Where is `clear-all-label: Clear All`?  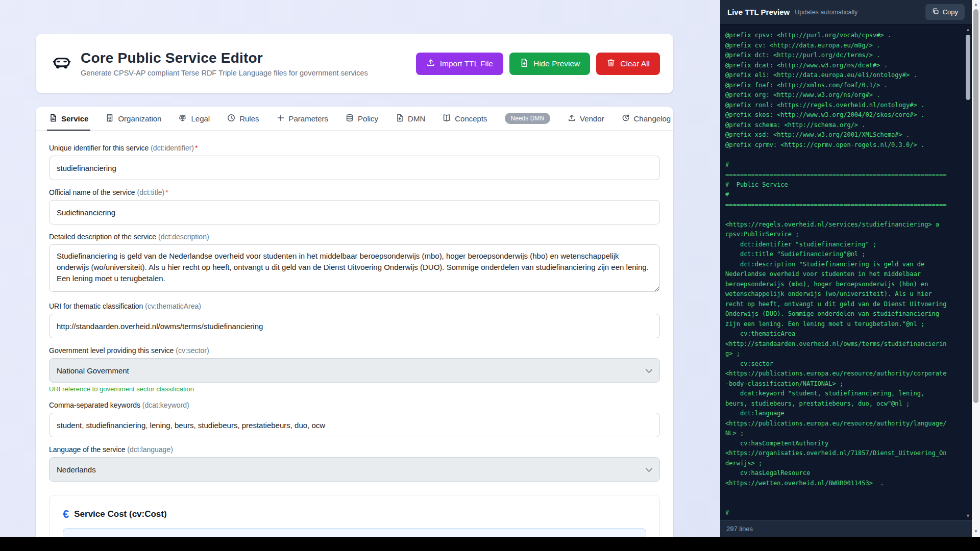 clear-all-label: Clear All is located at coordinates (635, 64).